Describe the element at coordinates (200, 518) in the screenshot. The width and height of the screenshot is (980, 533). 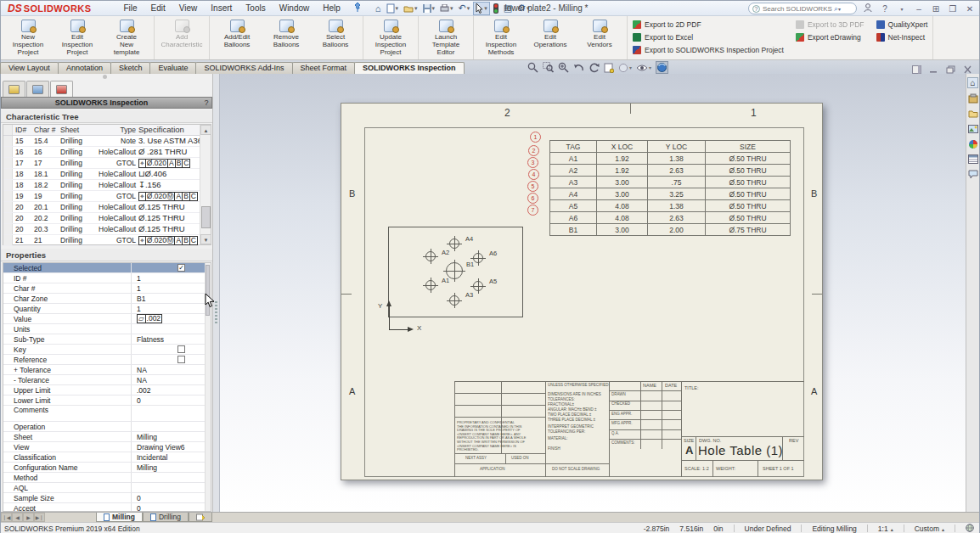
I see `add-sheet-tab` at that location.